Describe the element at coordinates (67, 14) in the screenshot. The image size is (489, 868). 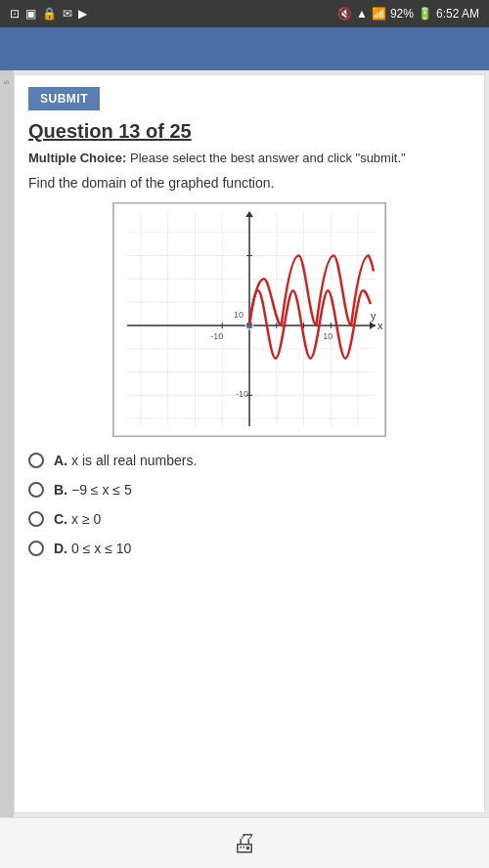
I see `message-icon: ✉` at that location.